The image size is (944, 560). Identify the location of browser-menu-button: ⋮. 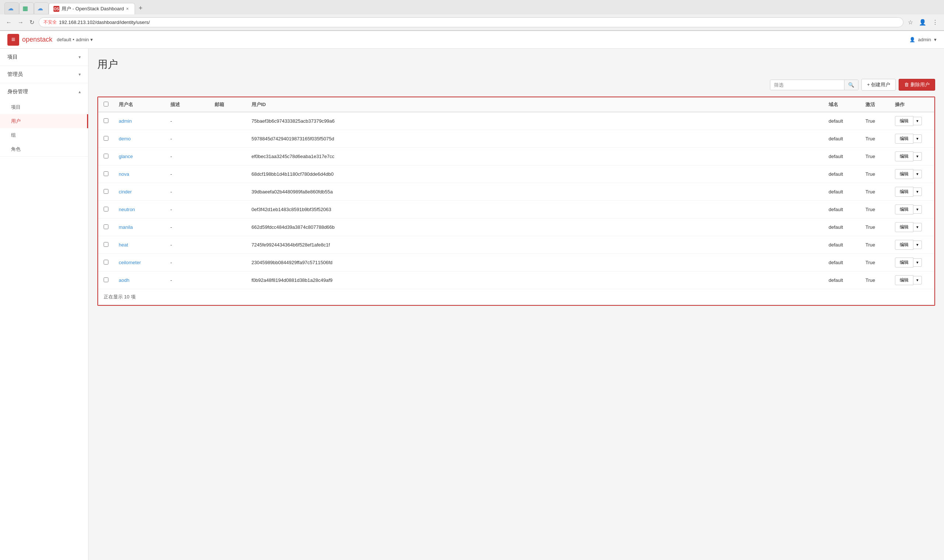
(935, 22).